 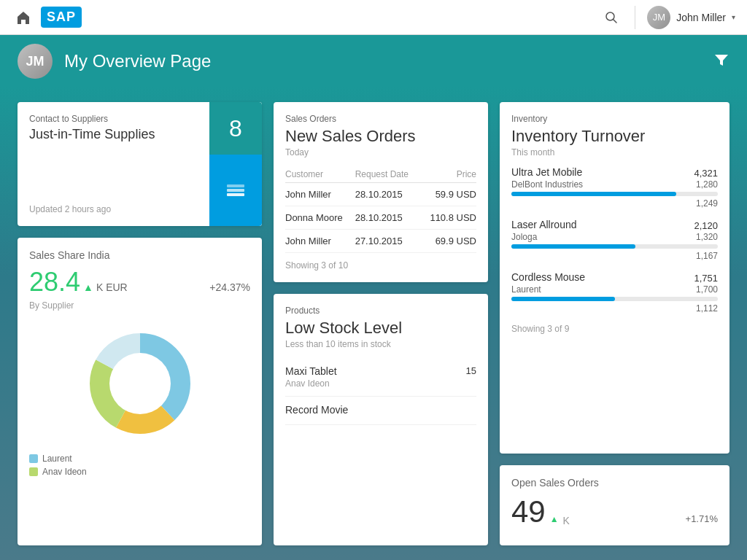 What do you see at coordinates (137, 61) in the screenshot?
I see `page-title: My Overview Page` at bounding box center [137, 61].